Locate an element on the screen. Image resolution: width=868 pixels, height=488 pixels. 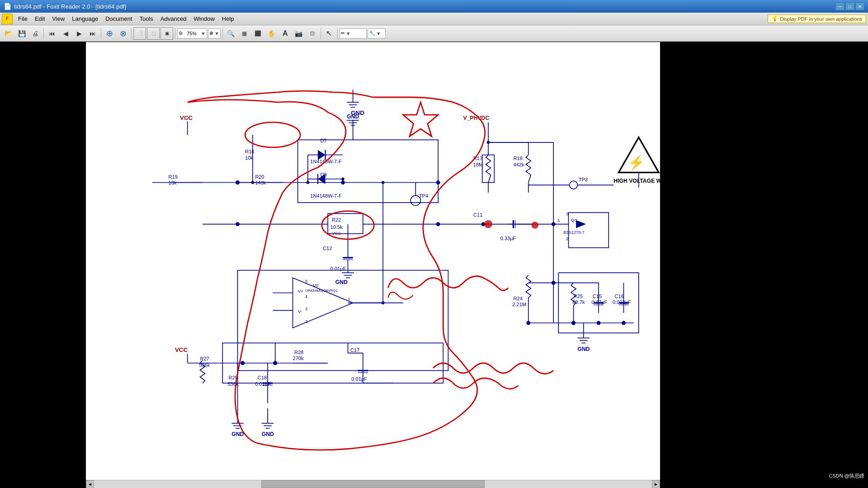
svg-text: 442k is located at coordinates (519, 165).